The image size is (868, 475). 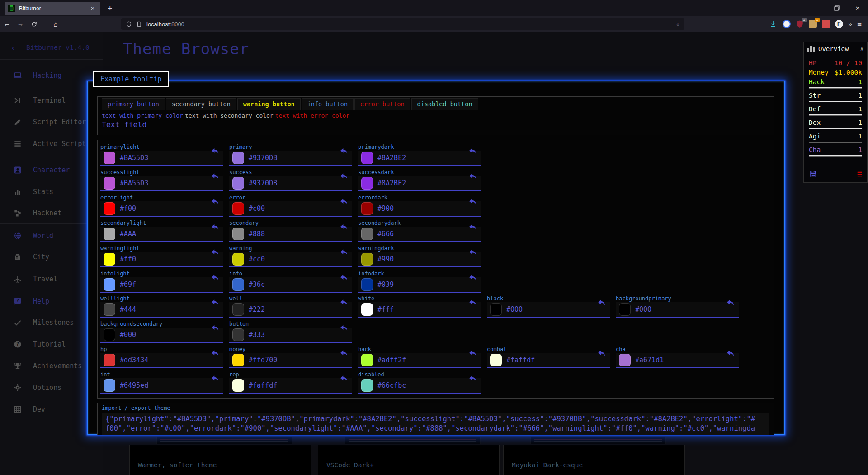 I want to click on window-restore-button, so click(x=837, y=8).